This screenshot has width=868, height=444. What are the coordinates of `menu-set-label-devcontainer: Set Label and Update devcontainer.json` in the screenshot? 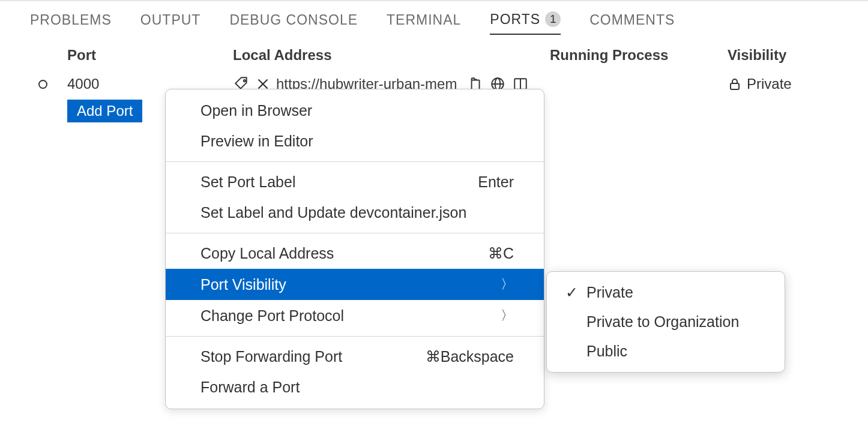 It's located at (355, 212).